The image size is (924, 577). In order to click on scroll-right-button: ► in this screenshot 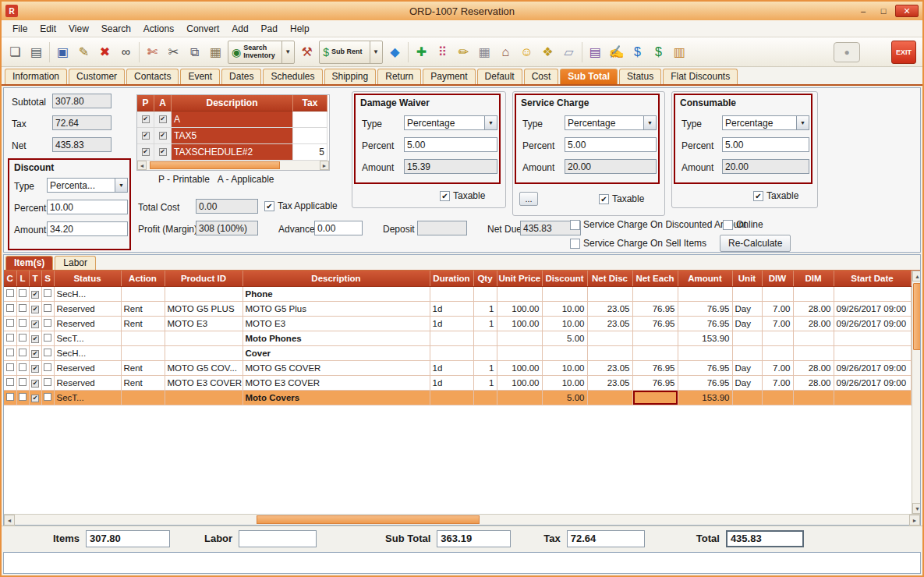, I will do `click(324, 165)`.